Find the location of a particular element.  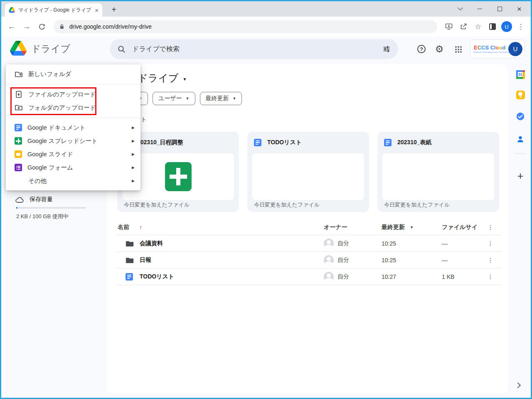

file-size: — is located at coordinates (445, 244).